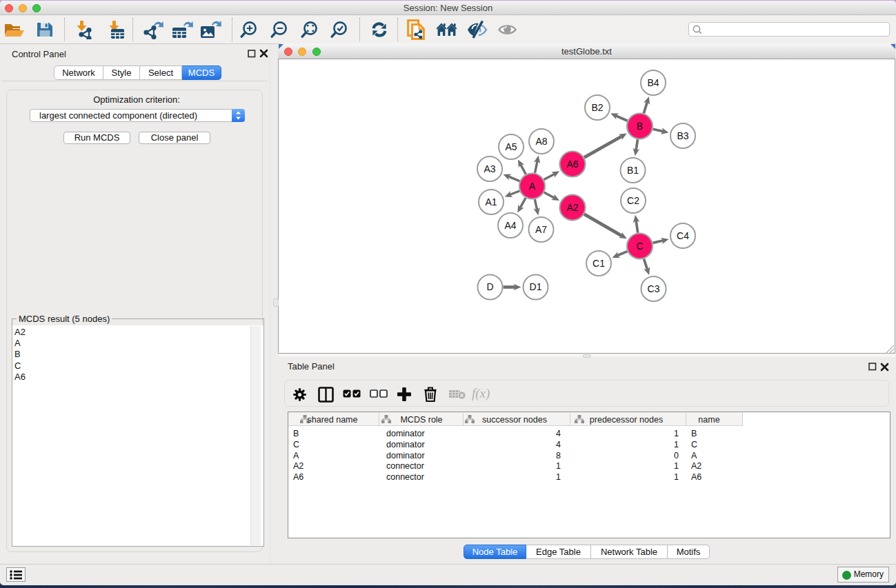 The image size is (896, 588). What do you see at coordinates (597, 108) in the screenshot?
I see `svg-text: B2` at bounding box center [597, 108].